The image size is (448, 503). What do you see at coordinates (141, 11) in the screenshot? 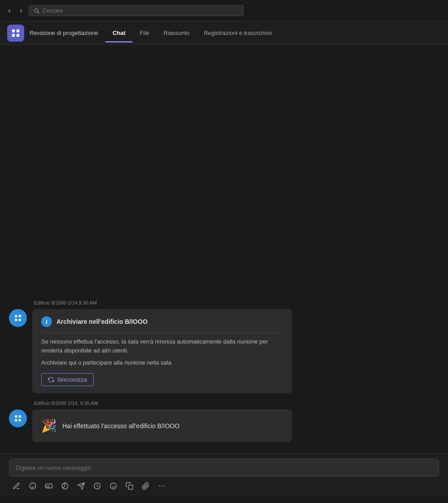
I see `search-input` at bounding box center [141, 11].